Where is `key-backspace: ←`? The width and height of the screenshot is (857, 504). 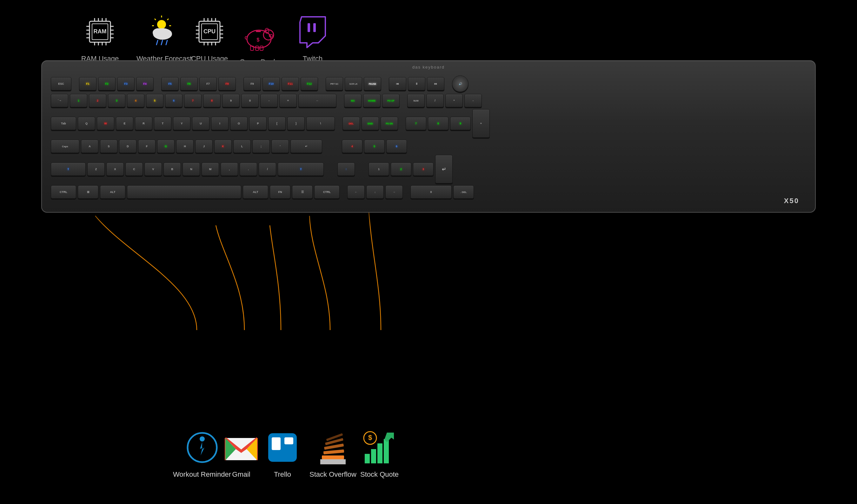
key-backspace: ← is located at coordinates (317, 101).